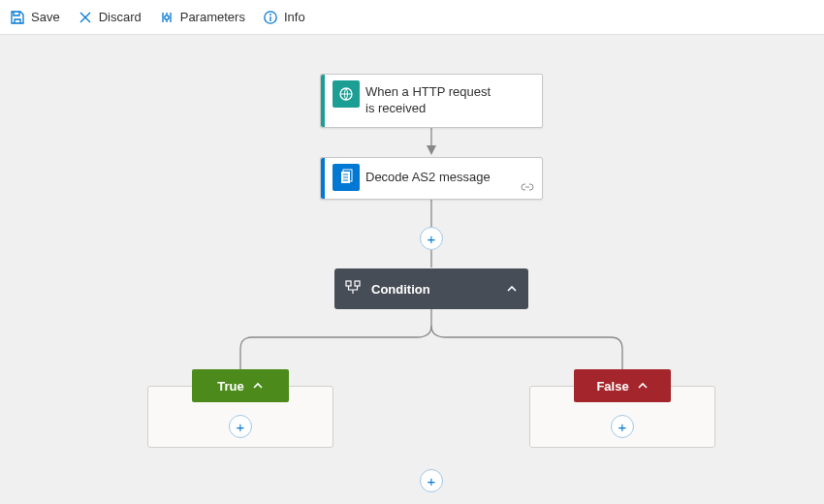  Describe the element at coordinates (431, 178) in the screenshot. I see `decode-node: Decode AS2 message` at that location.